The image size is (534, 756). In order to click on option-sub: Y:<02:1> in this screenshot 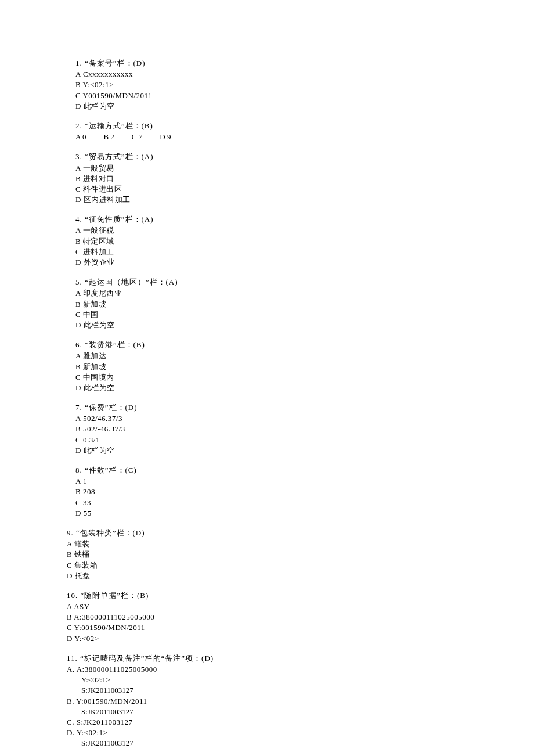, I will do `click(279, 680)`.